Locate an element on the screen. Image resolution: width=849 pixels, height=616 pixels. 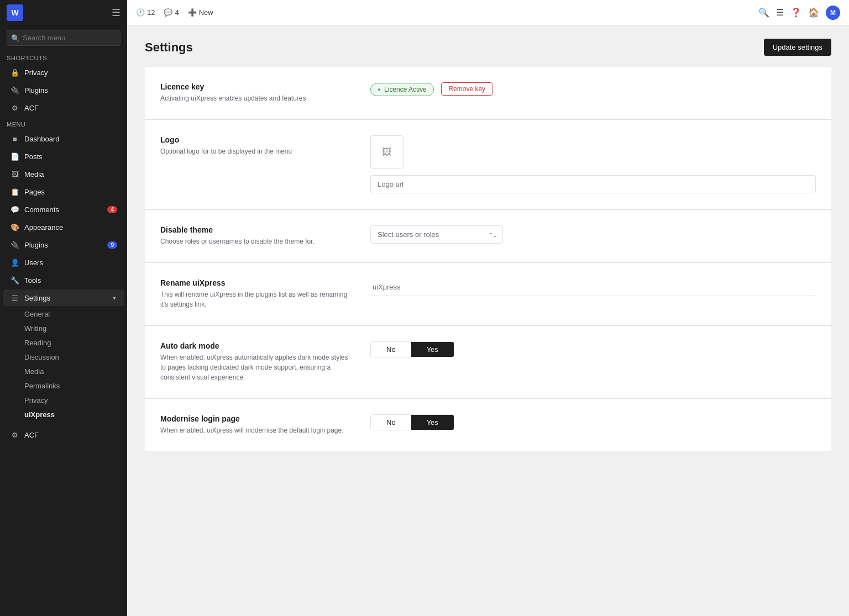
sidebar-item-plugins: 🔌 Plugins 9 is located at coordinates (64, 245).